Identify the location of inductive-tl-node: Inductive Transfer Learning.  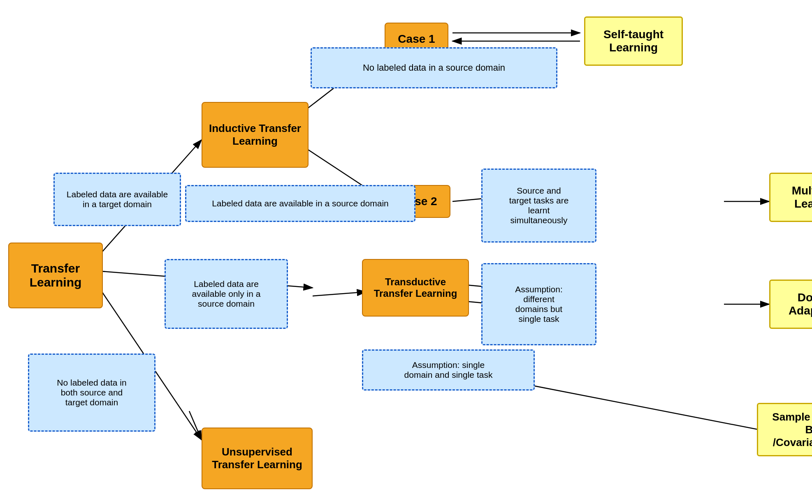
(255, 135).